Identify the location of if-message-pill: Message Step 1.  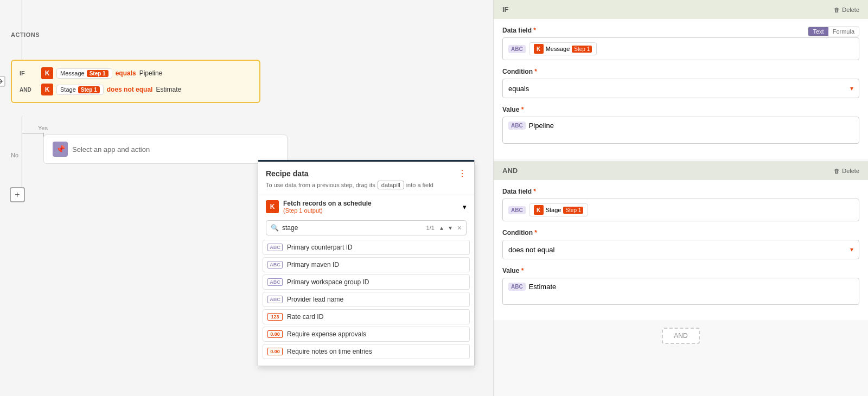
(85, 74).